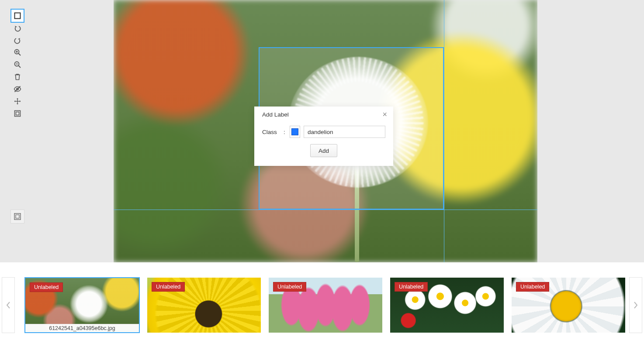  Describe the element at coordinates (17, 113) in the screenshot. I see `reset-button` at that location.